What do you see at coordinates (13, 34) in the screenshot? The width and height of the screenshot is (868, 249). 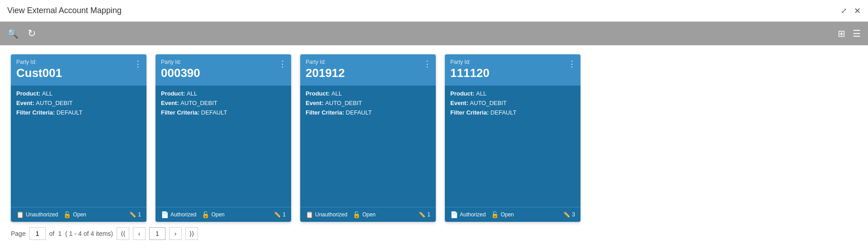 I see `search-icon: 🔍` at bounding box center [13, 34].